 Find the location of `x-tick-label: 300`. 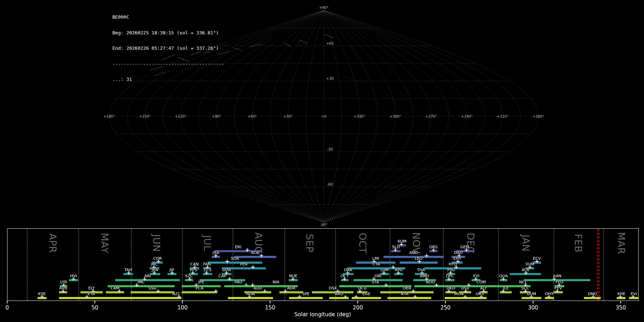

x-tick-label: 300 is located at coordinates (533, 308).